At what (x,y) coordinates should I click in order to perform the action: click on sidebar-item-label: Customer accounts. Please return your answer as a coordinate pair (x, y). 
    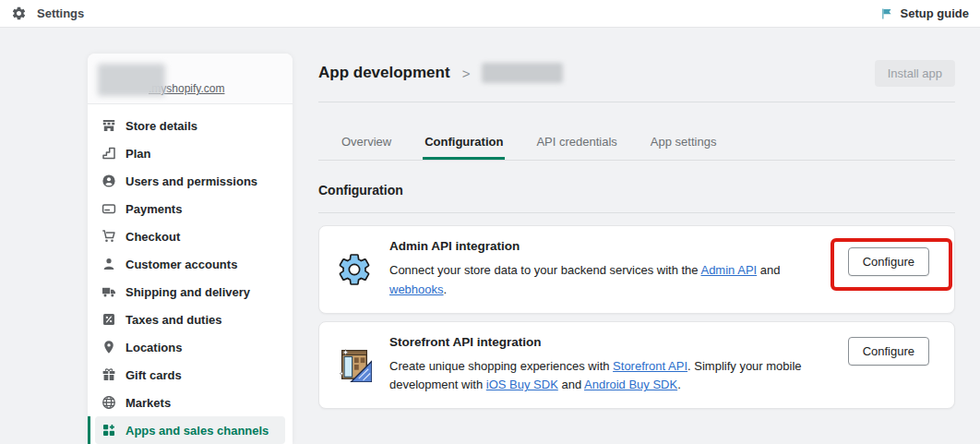
    Looking at the image, I should click on (181, 264).